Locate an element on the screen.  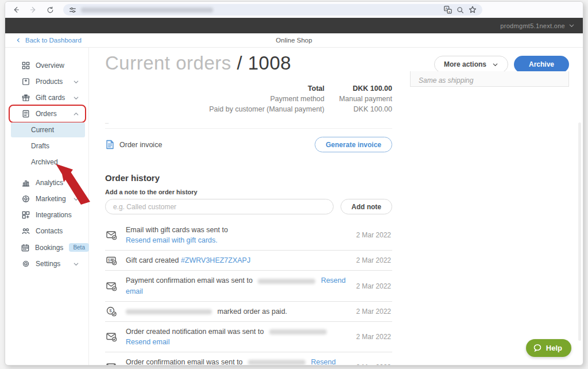
generate-invoice-button: Generate invoice is located at coordinates (354, 145).